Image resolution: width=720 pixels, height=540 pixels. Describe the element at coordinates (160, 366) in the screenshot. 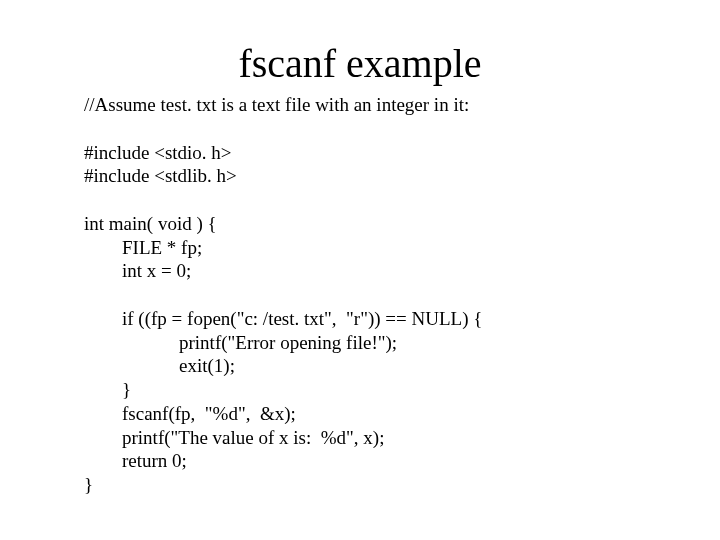

I see `code-line: exit(1);` at that location.